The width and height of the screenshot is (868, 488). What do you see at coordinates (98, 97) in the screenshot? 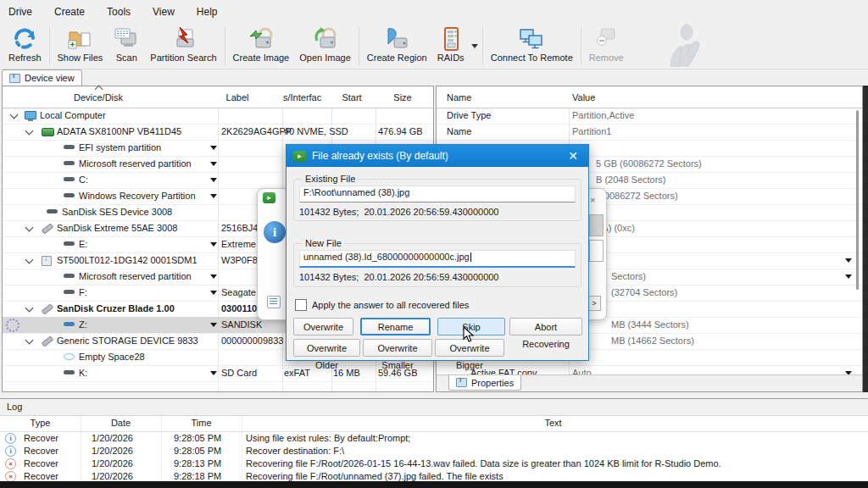
I see `column-header-device: Device/Disk` at bounding box center [98, 97].